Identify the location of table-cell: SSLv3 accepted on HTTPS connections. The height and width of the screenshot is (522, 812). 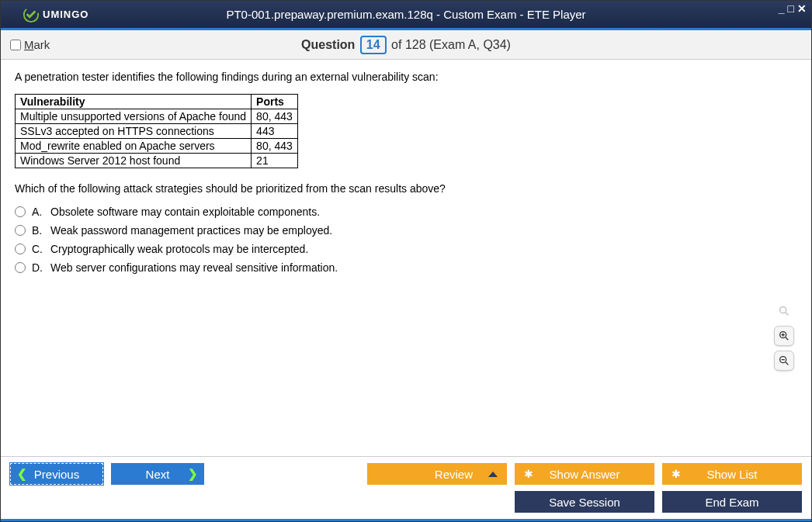
(134, 132).